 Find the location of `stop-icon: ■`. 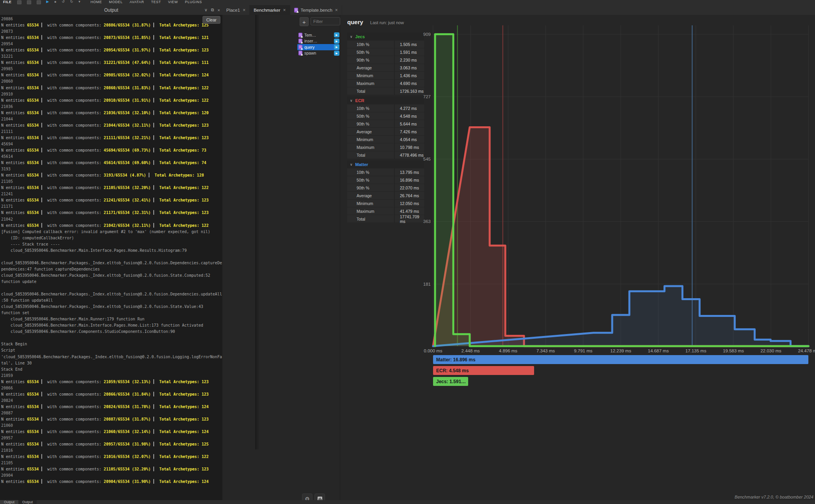

stop-icon: ■ is located at coordinates (55, 2).